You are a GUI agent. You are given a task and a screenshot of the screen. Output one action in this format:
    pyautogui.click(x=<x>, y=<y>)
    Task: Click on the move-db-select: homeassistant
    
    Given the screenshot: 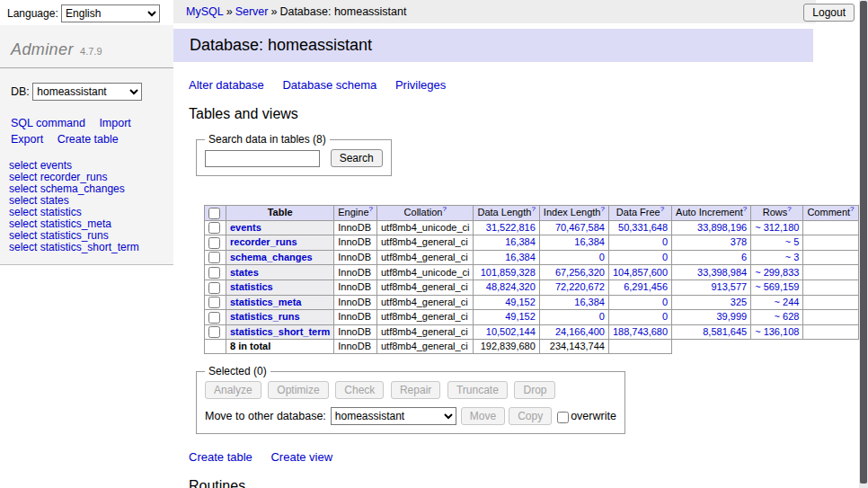 What is the action you would take?
    pyautogui.click(x=394, y=416)
    